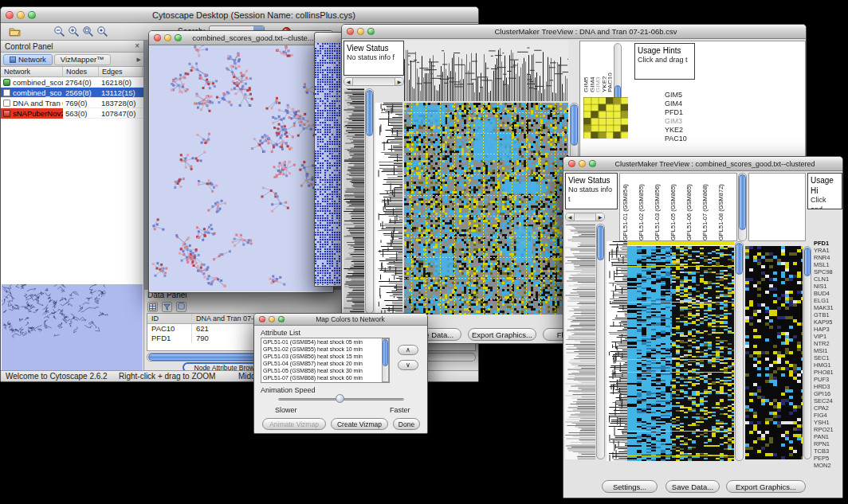  I want to click on list-vscrollbar, so click(386, 360).